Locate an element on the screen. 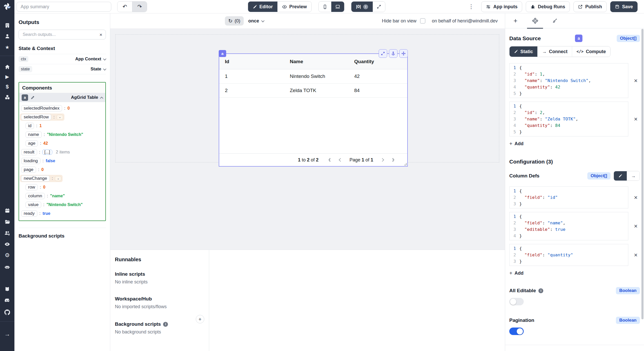 This screenshot has height=351, width=644. output-key: newChange is located at coordinates (36, 178).